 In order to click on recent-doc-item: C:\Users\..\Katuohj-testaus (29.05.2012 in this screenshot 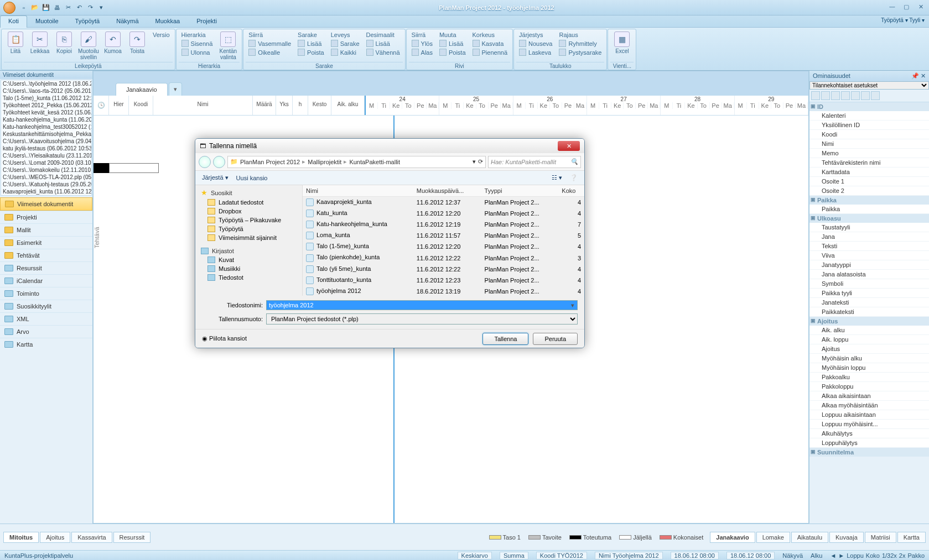, I will do `click(46, 185)`.